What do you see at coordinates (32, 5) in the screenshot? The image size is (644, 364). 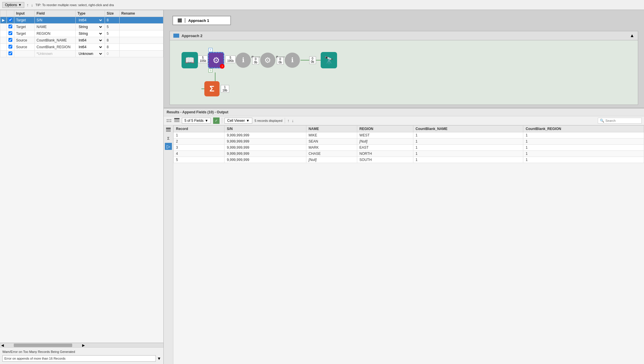 I see `scroll-down-button: ↓` at bounding box center [32, 5].